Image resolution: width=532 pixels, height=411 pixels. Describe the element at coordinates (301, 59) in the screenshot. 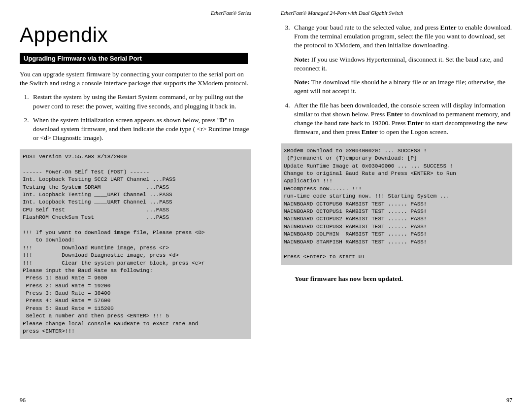

I see `note1-label: Note:` at that location.